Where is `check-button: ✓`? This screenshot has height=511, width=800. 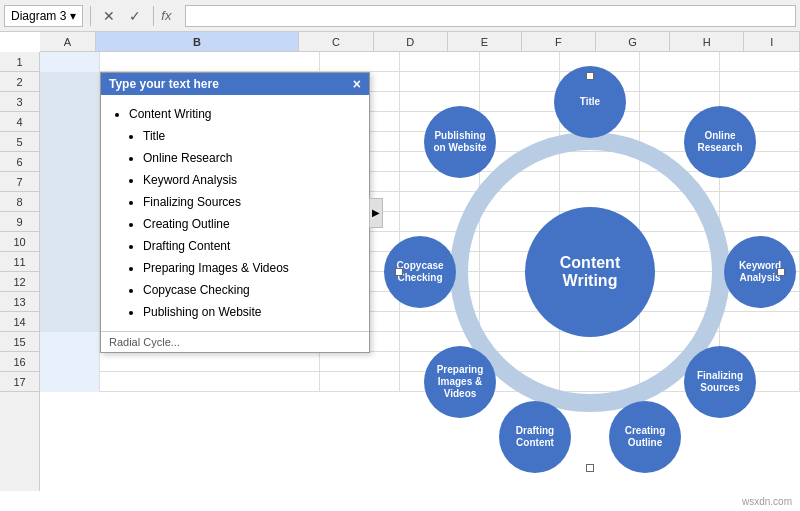 check-button: ✓ is located at coordinates (135, 16).